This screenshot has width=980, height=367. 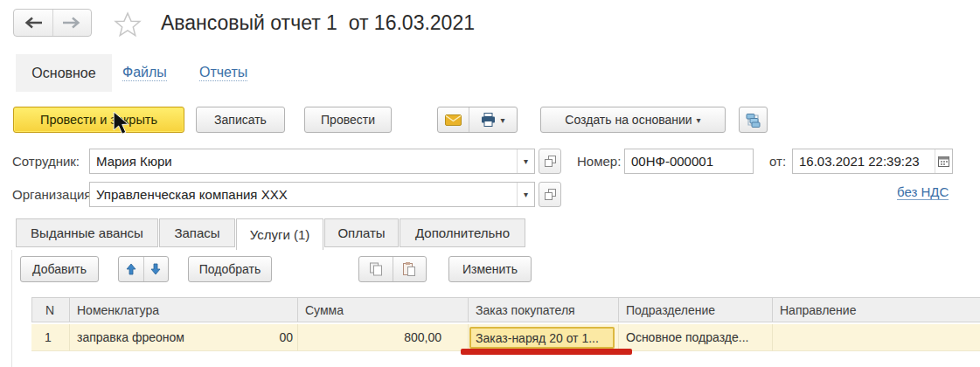 I want to click on post-button: Провести, so click(x=348, y=120).